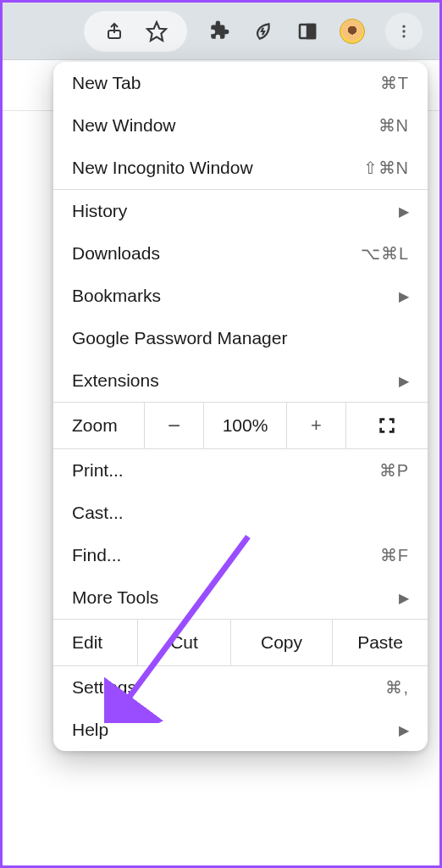 The height and width of the screenshot is (868, 442). What do you see at coordinates (217, 253) in the screenshot?
I see `menu-label: Downloads` at bounding box center [217, 253].